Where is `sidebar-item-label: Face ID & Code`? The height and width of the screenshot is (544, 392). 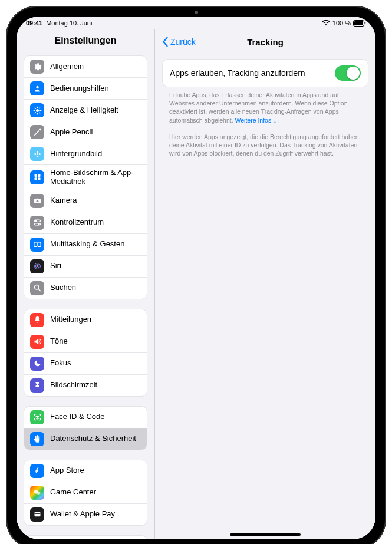
sidebar-item-label: Face ID & Code is located at coordinates (95, 417).